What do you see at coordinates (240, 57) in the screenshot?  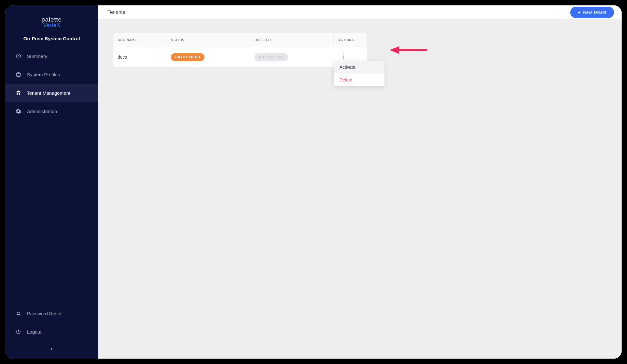 I see `table-body: docs UNACTIVATED NOT DELETED` at bounding box center [240, 57].